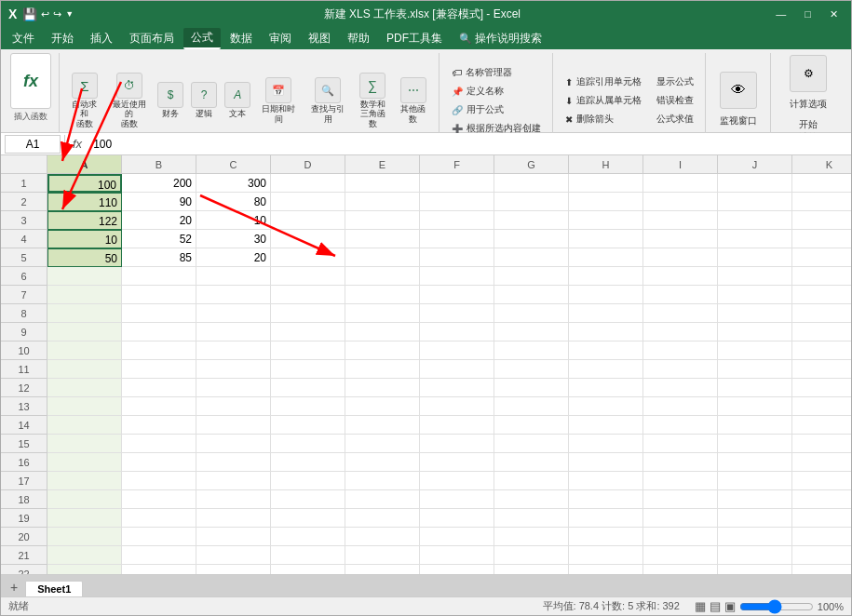 This screenshot has width=852, height=616. What do you see at coordinates (85, 258) in the screenshot?
I see `grid-cell-5-0: 50` at bounding box center [85, 258].